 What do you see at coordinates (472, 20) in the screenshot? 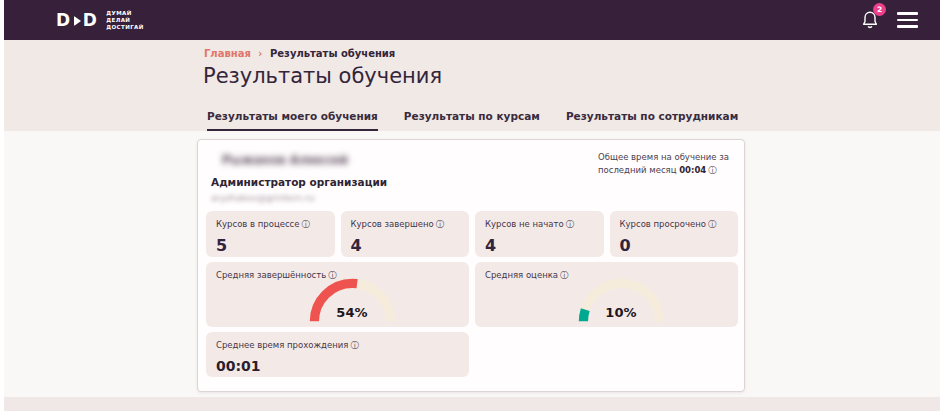
I see `top-navbar: D D ДУМАЙ ДЕЛАЙ ДОСТИГАЙ 2` at bounding box center [472, 20].